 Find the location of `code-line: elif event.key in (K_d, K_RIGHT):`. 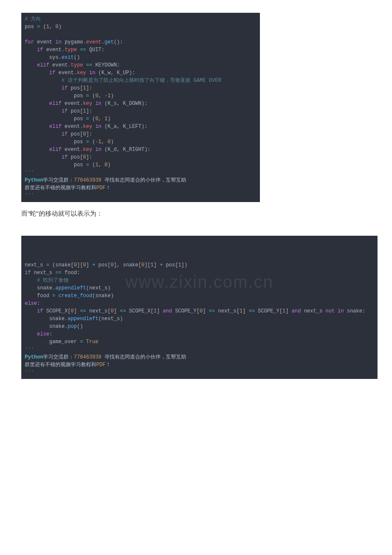

code-line: elif event.key in (K_d, K_RIGHT): is located at coordinates (141, 150).